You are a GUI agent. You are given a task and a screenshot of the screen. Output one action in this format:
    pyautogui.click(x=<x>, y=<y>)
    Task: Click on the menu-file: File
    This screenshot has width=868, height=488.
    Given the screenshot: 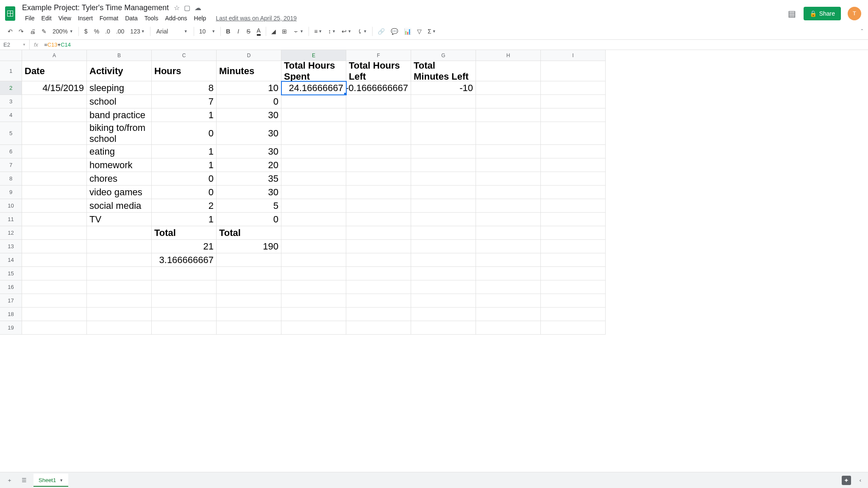 What is the action you would take?
    pyautogui.click(x=30, y=18)
    